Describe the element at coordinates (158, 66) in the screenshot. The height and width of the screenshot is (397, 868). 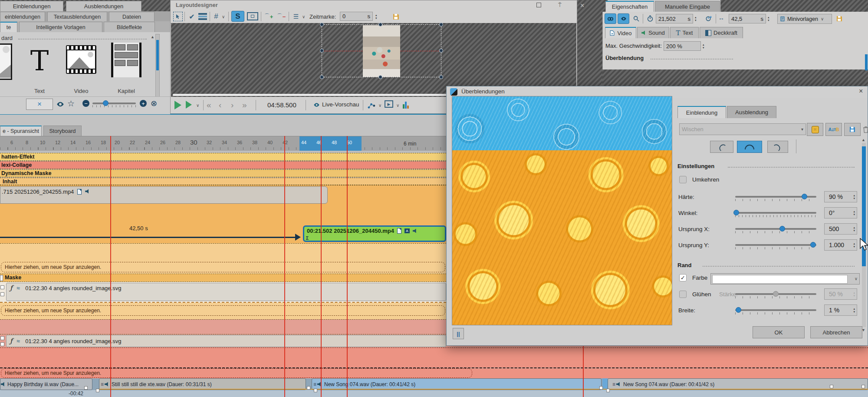
I see `scrollbar-track` at that location.